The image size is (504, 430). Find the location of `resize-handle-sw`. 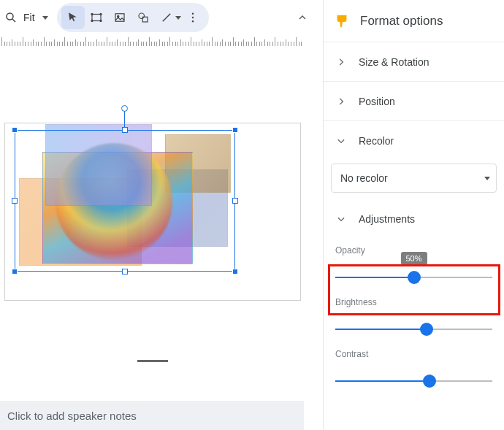

resize-handle-sw is located at coordinates (15, 272).